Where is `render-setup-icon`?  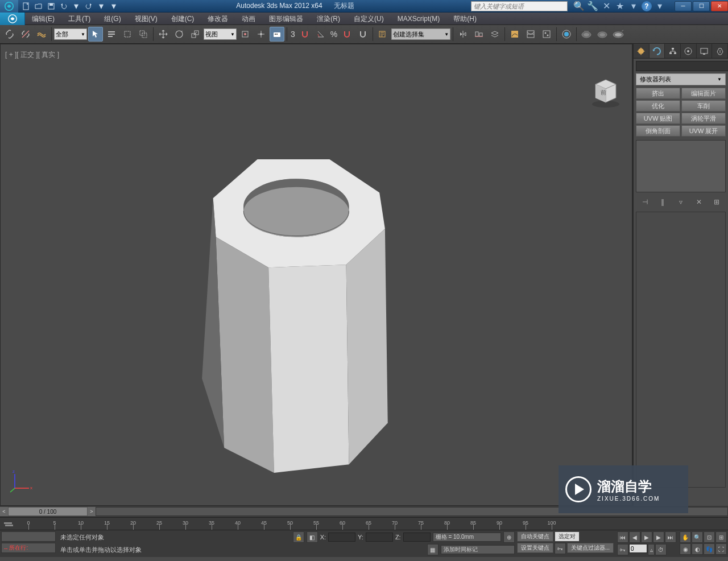 render-setup-icon is located at coordinates (566, 34).